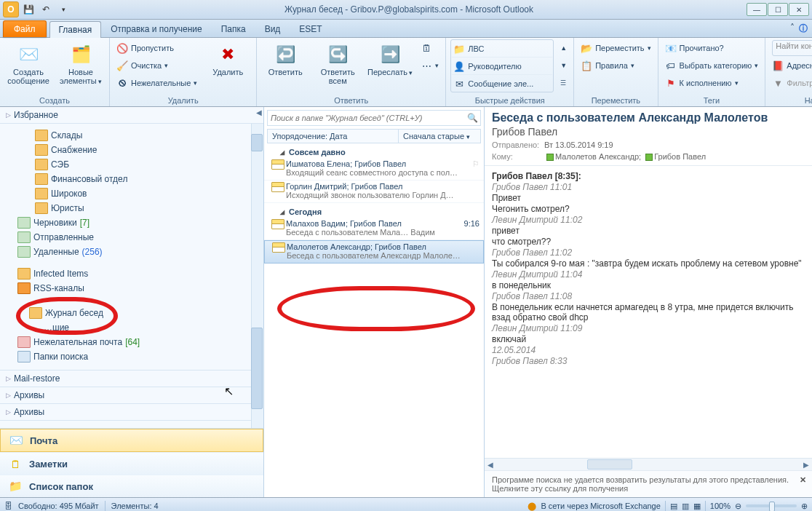  I want to click on nav-scrollbar, so click(258, 276).